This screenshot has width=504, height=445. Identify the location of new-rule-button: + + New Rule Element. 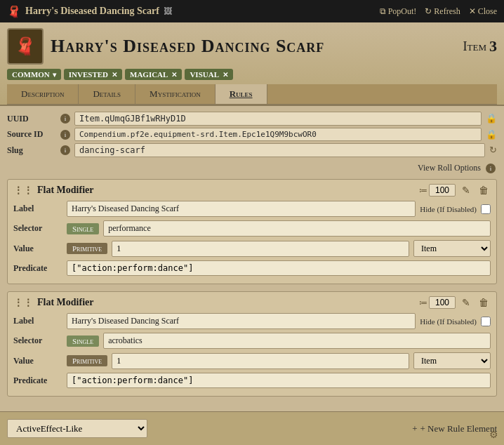
(455, 429).